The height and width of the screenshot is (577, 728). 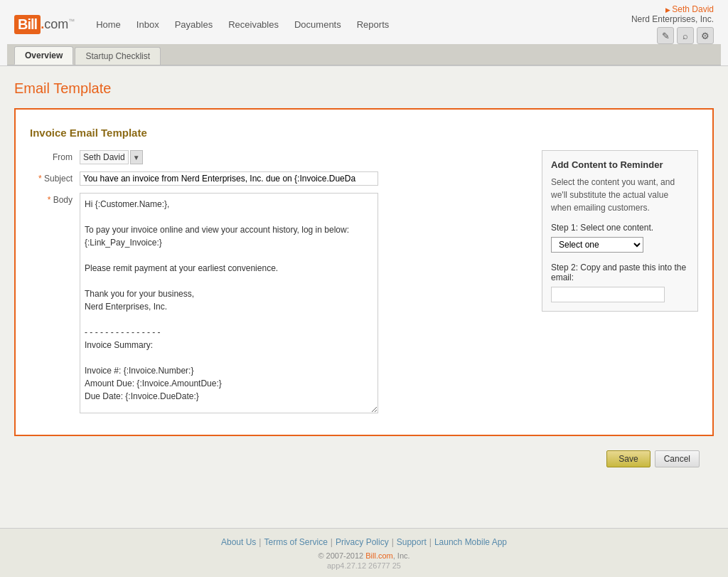 What do you see at coordinates (620, 272) in the screenshot?
I see `step2-label: Step 2: Copy and paste this into the ema…` at bounding box center [620, 272].